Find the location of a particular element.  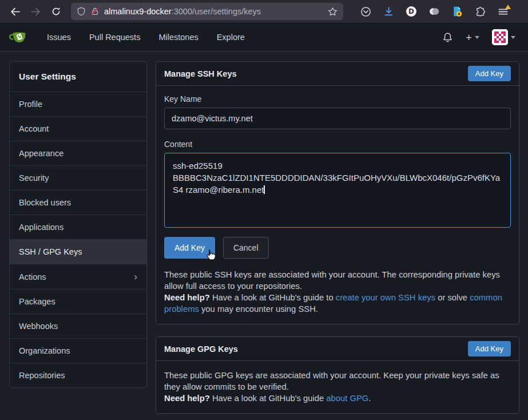

gpg-add-key-toggle-button: Add Key is located at coordinates (490, 349).